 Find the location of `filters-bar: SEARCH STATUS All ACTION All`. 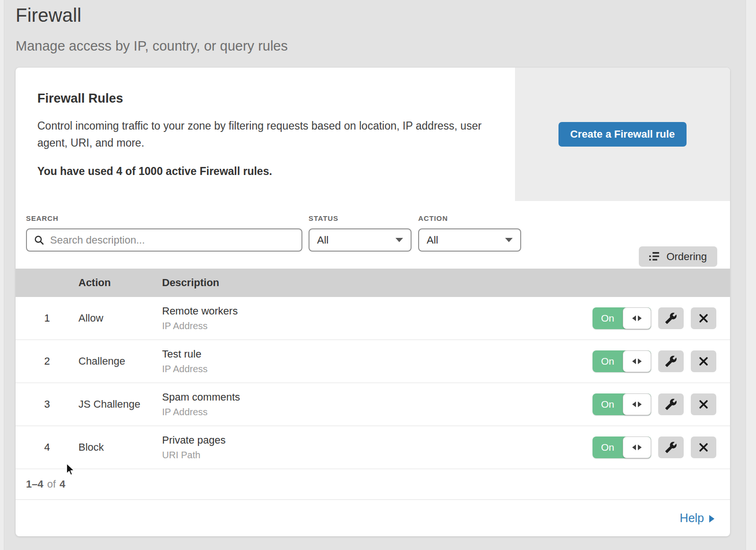

filters-bar: SEARCH STATUS All ACTION All is located at coordinates (373, 235).